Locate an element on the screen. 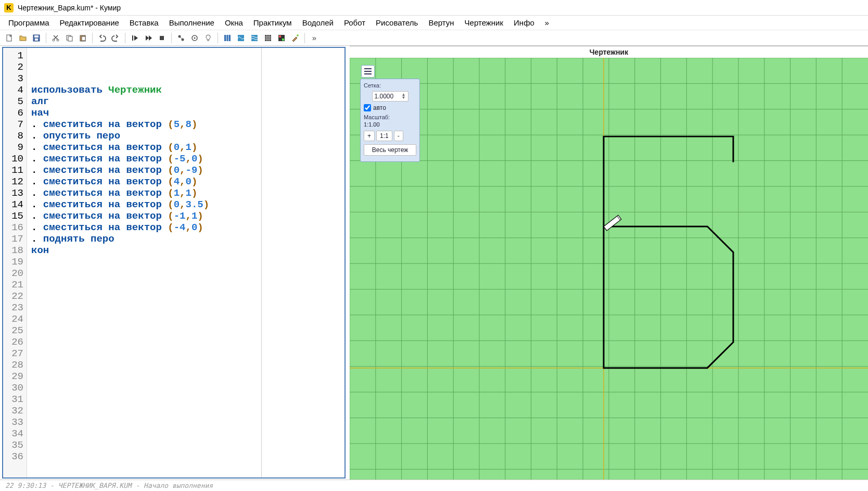 The image size is (868, 491). menu-»: » is located at coordinates (547, 23).